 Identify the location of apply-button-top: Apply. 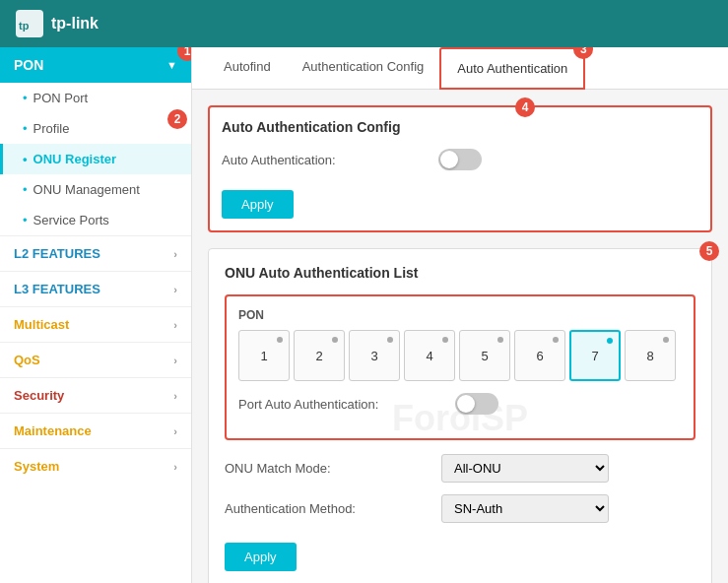
(258, 205).